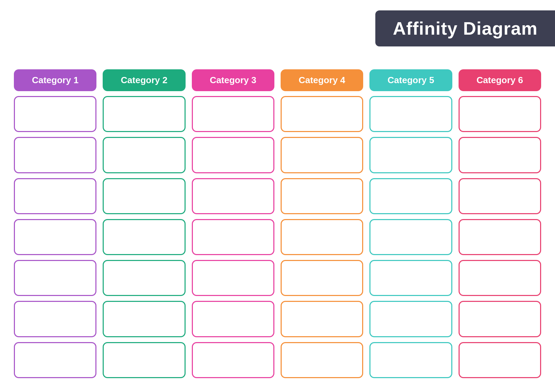 The height and width of the screenshot is (392, 555). I want to click on column-cat3: Category 3, so click(233, 224).